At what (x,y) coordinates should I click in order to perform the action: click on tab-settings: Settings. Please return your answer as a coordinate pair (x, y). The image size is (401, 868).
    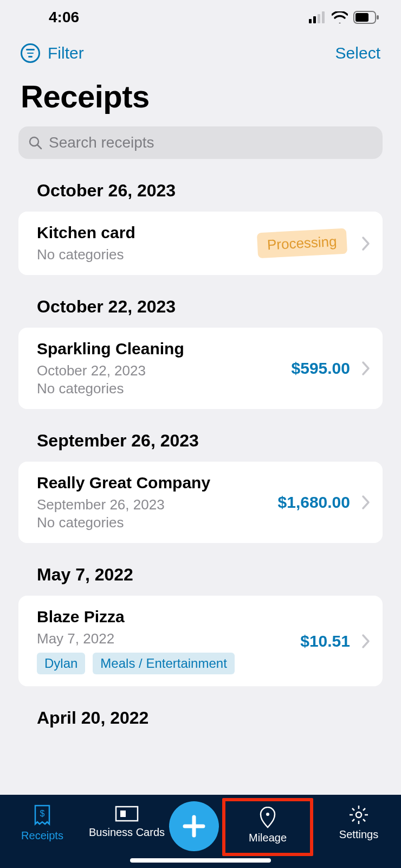
    Looking at the image, I should click on (359, 821).